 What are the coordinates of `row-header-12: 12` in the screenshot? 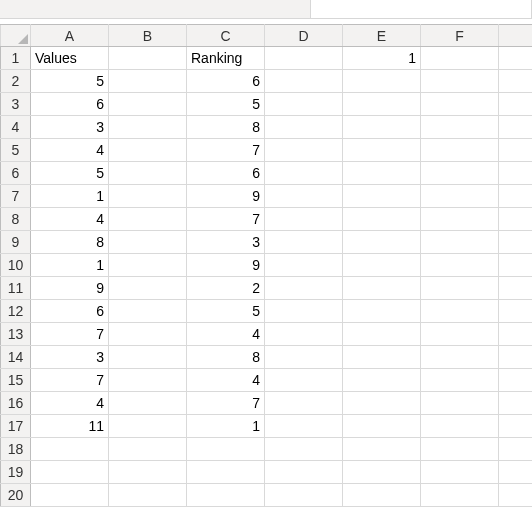 It's located at (16, 312).